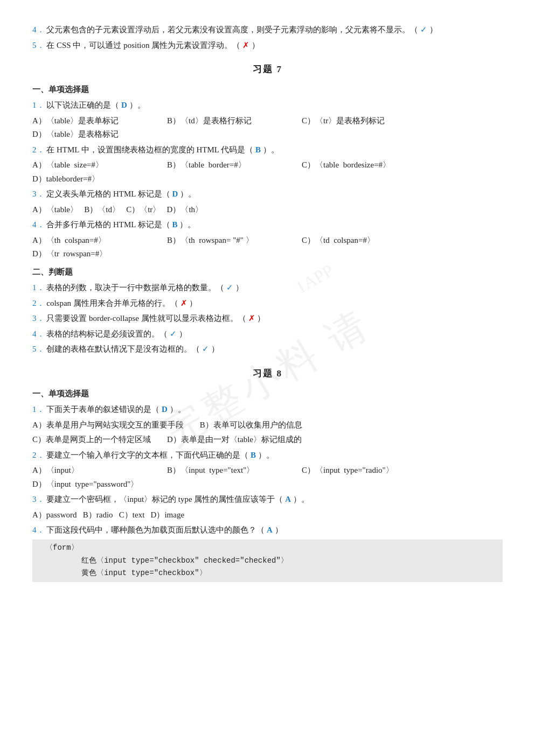  I want to click on ex7-q3-num: 3．, so click(39, 194).